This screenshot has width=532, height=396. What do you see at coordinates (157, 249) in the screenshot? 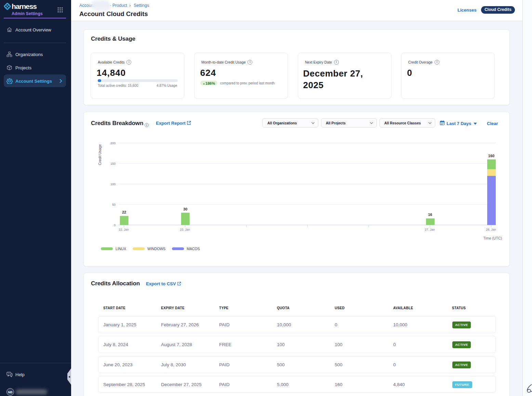
I see `svg-text: WINDOWS` at bounding box center [157, 249].